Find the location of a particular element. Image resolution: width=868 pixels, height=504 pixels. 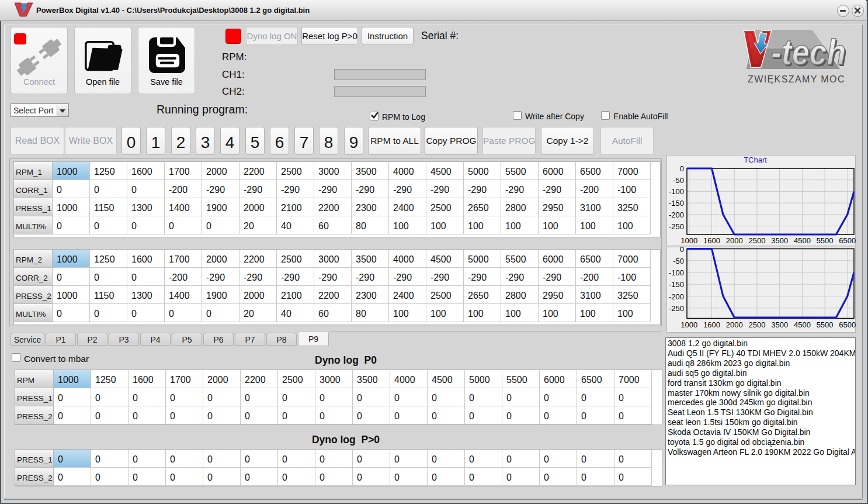

svg-text: TChart is located at coordinates (755, 160).